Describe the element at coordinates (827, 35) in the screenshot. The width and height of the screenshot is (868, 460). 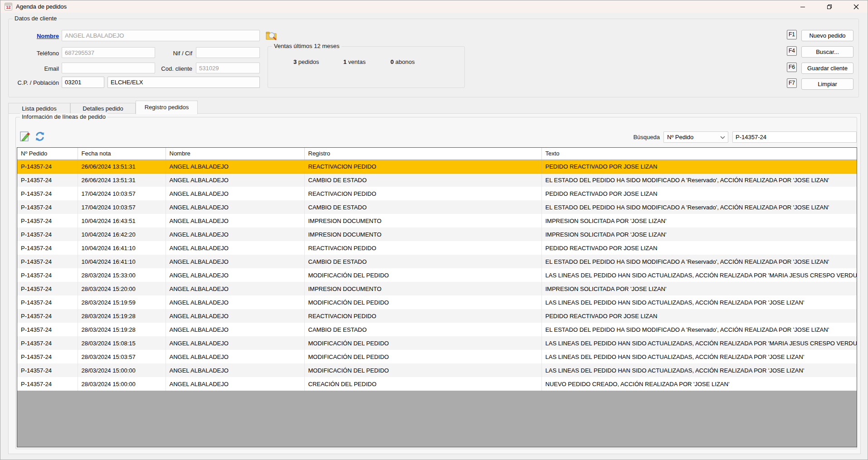
I see `nuevo-pedido-button: Nuevo pedido` at that location.